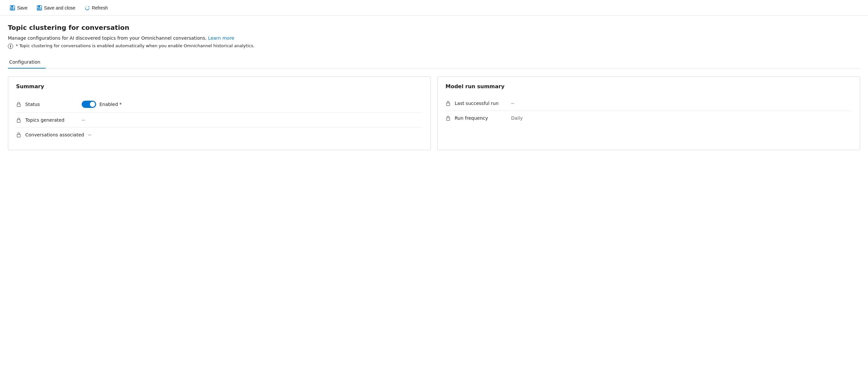 The width and height of the screenshot is (868, 366). Describe the element at coordinates (39, 8) in the screenshot. I see `save-and-close-icon` at that location.